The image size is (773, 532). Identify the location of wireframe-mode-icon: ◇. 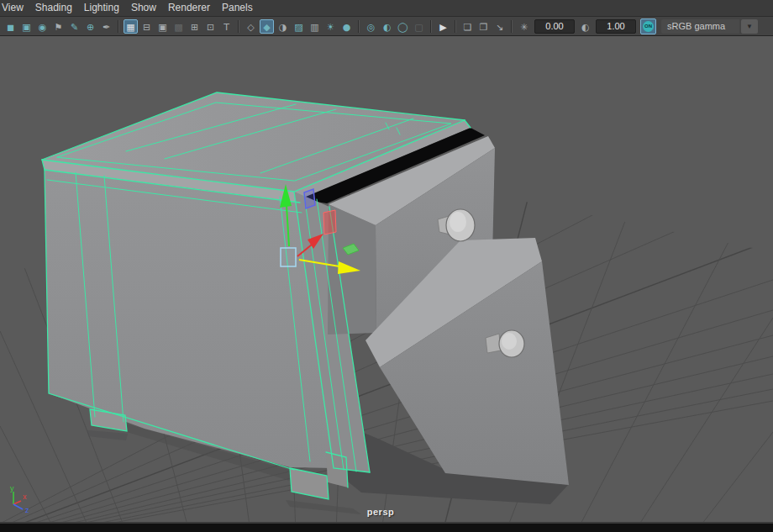
(250, 27).